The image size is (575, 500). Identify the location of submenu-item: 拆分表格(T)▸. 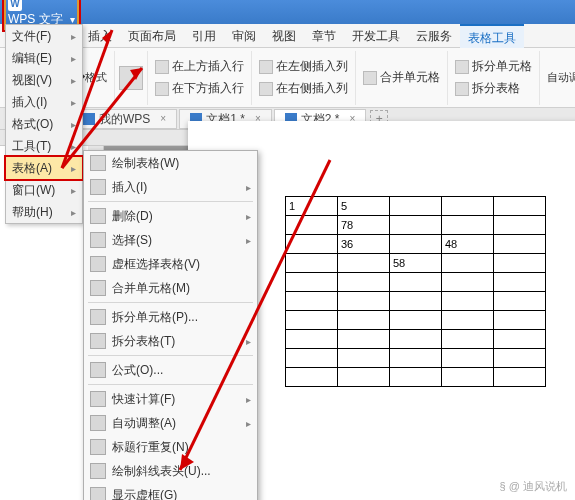
(170, 341).